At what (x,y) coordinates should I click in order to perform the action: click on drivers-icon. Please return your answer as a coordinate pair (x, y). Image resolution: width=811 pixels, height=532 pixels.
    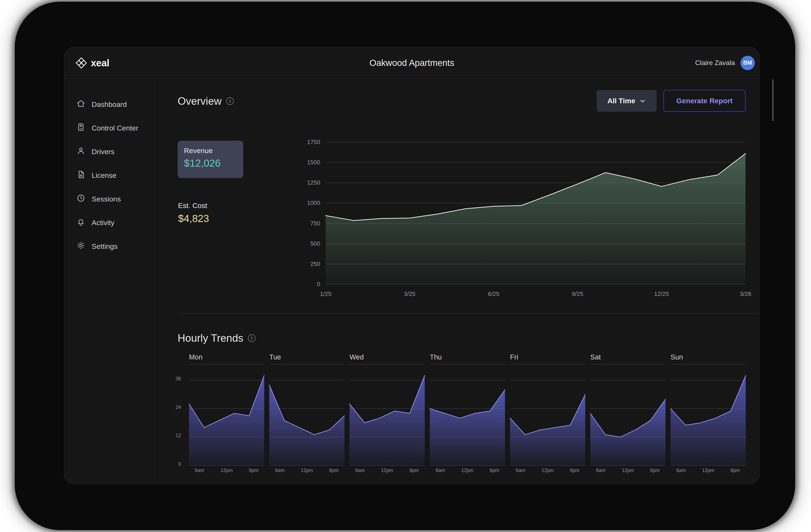
    Looking at the image, I should click on (81, 151).